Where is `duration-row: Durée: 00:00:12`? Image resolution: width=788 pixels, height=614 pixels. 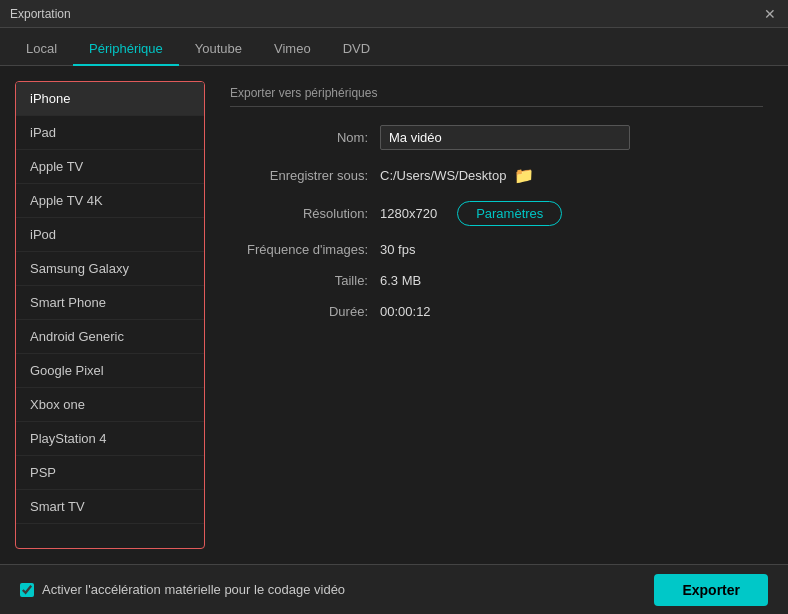 duration-row: Durée: 00:00:12 is located at coordinates (496, 312).